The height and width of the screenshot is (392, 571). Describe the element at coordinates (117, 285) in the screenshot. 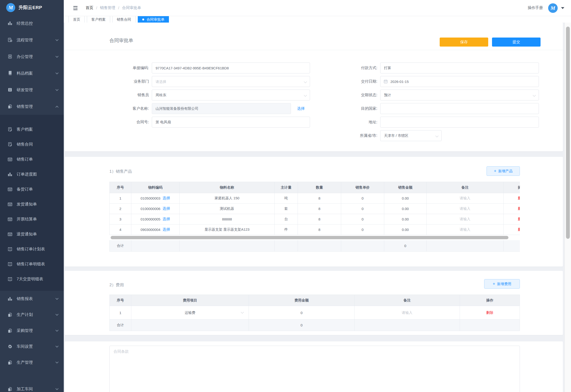

I see `fees-section-title: 2）费用` at that location.